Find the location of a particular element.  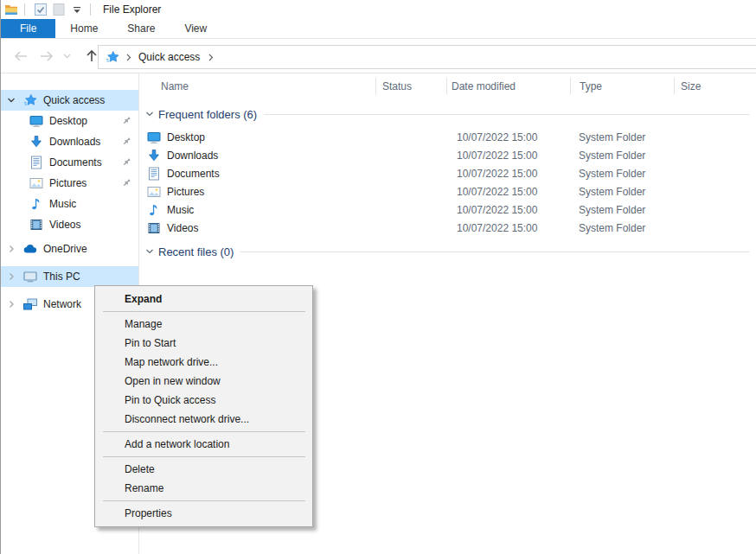

context-menu-item-properties: Properties is located at coordinates (204, 513).